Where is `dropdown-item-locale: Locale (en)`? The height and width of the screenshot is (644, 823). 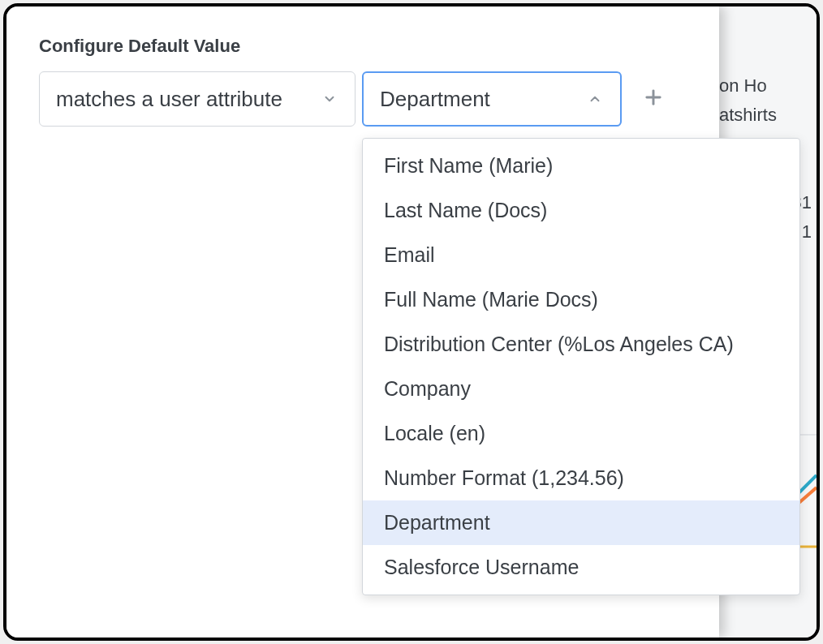
dropdown-item-locale: Locale (en) is located at coordinates (581, 433).